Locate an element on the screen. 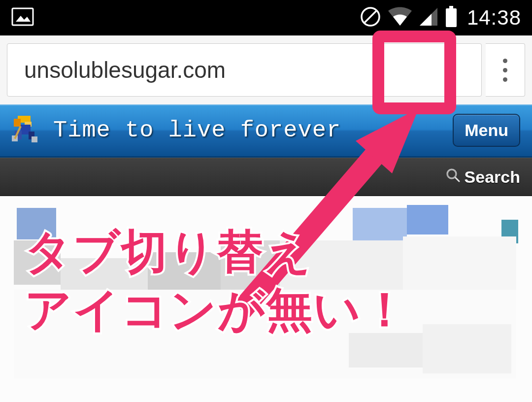  clock-text: 14:38 is located at coordinates (494, 18).